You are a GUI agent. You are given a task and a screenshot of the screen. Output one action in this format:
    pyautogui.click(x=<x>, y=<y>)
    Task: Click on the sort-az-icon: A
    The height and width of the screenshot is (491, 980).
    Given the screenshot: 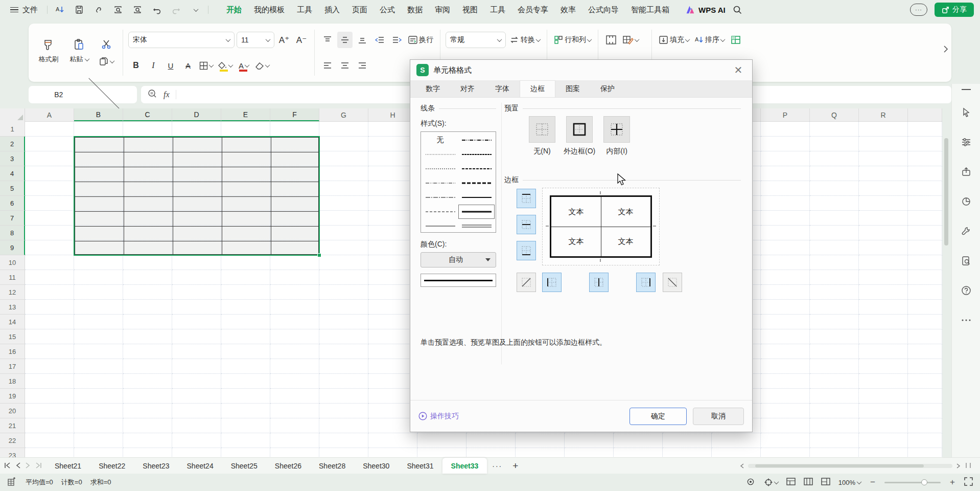 What is the action you would take?
    pyautogui.click(x=60, y=10)
    